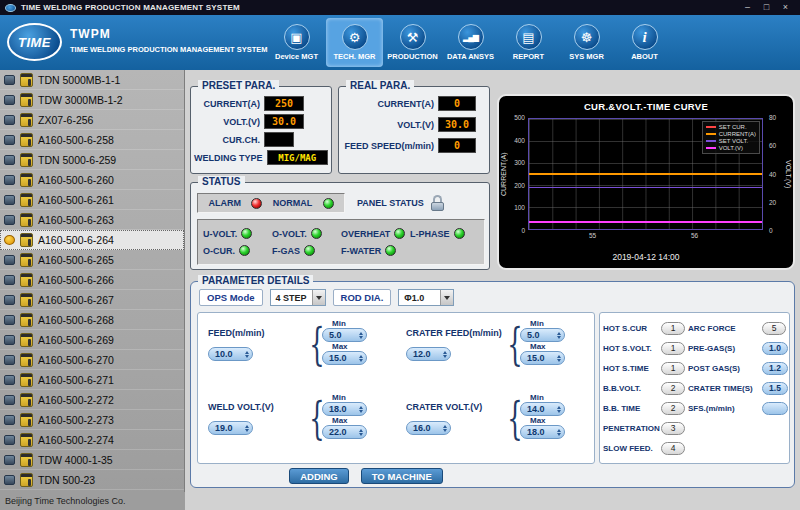  Describe the element at coordinates (786, 8) in the screenshot. I see `close-button: ×` at that location.